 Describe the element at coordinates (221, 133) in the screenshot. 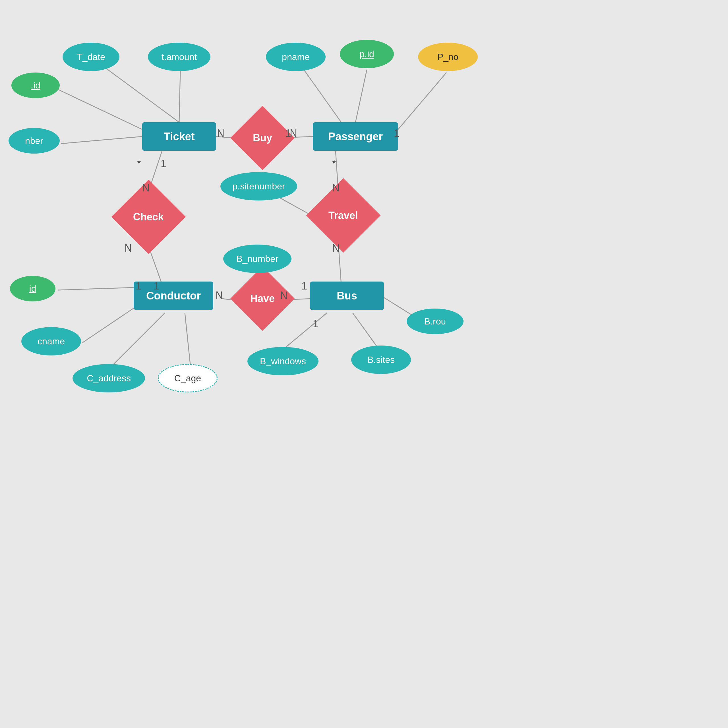

I see `card-buy-ticket: N` at that location.